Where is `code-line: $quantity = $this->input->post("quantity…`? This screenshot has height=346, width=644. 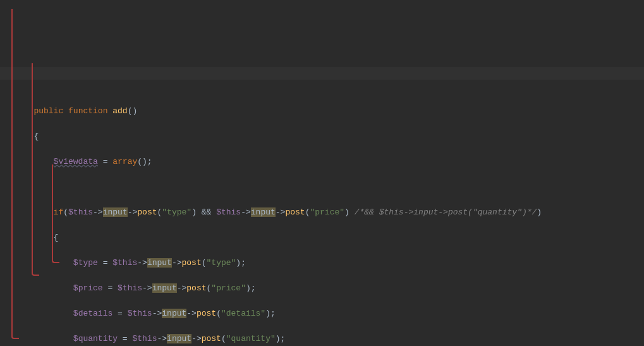
code-line: $quantity = $this->input->post("quantity… is located at coordinates (331, 339).